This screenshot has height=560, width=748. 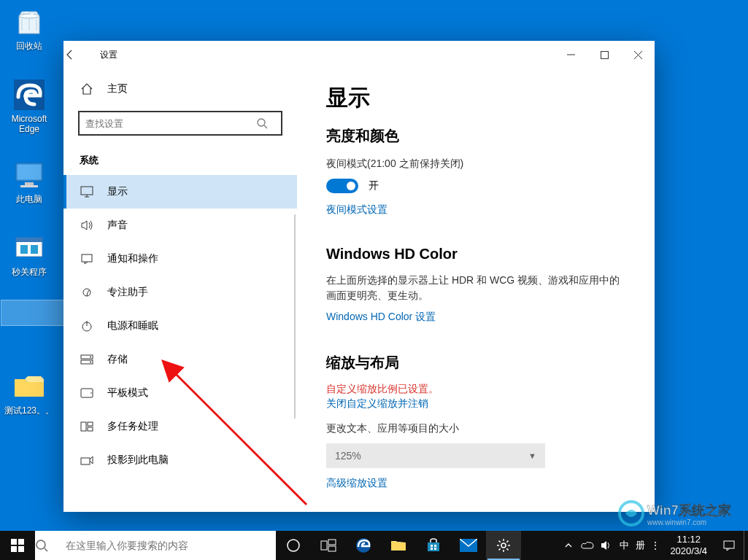 I want to click on desktop-icon-thispc: 此电脑, so click(x=29, y=181).